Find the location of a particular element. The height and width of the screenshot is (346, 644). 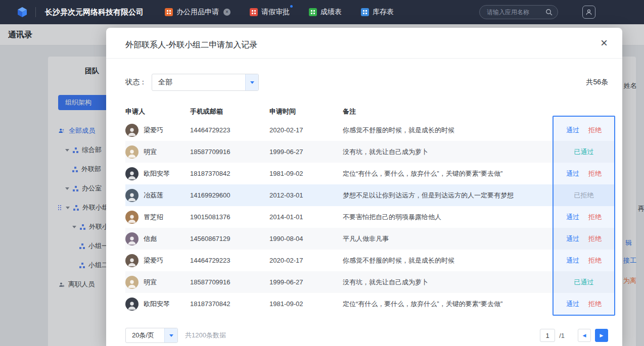

phone-cell: 19015081376 is located at coordinates (229, 217).